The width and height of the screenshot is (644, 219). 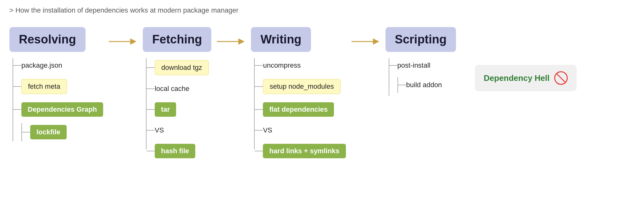 What do you see at coordinates (420, 85) in the screenshot?
I see `list-item: build addon` at bounding box center [420, 85].